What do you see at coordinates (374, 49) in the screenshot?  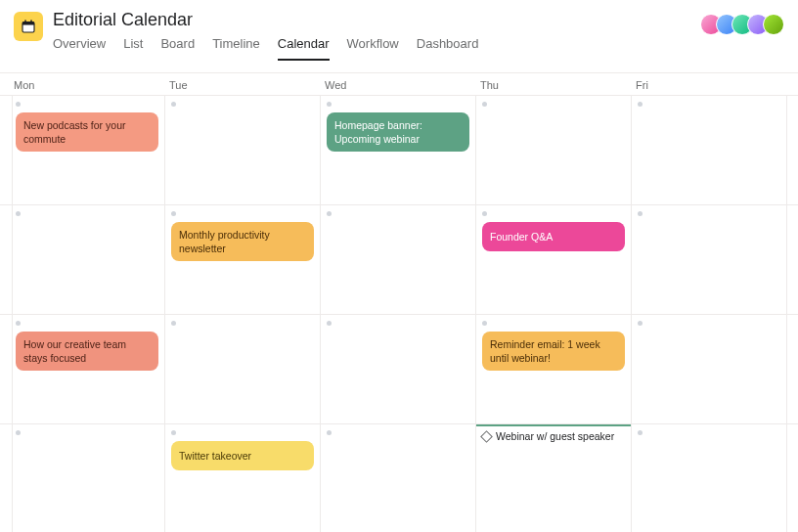 I see `tab-workflow: Workflow` at bounding box center [374, 49].